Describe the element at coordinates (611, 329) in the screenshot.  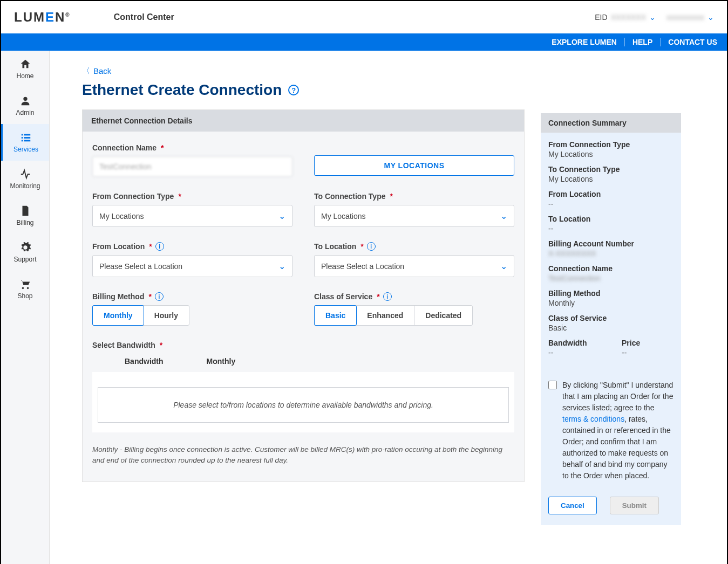
I see `summary-body: From Connection Type My Locations To Con…` at that location.